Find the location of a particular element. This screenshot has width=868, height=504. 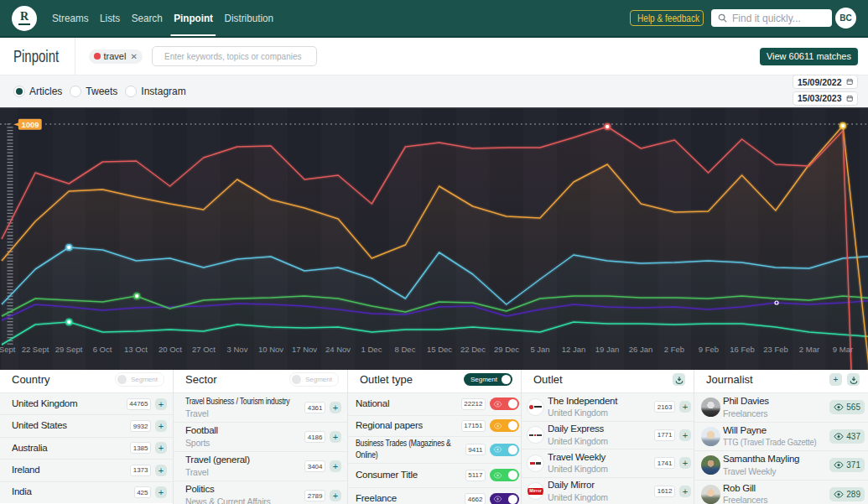

svg-text: 17 Nov is located at coordinates (304, 349).